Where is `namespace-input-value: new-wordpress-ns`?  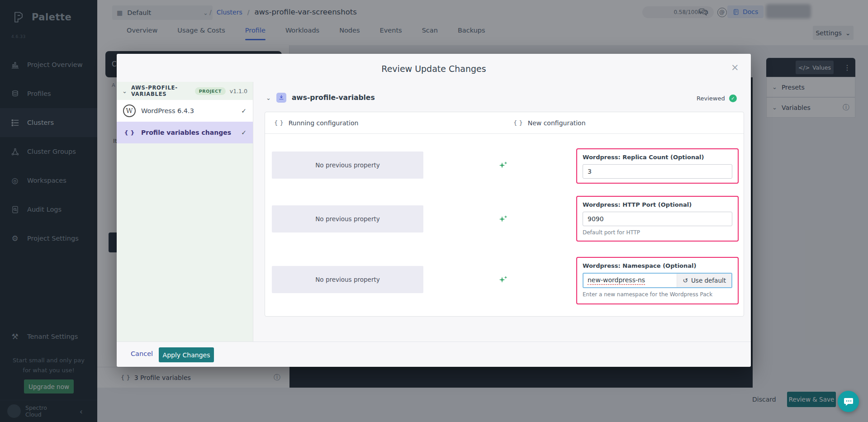 namespace-input-value: new-wordpress-ns is located at coordinates (616, 280).